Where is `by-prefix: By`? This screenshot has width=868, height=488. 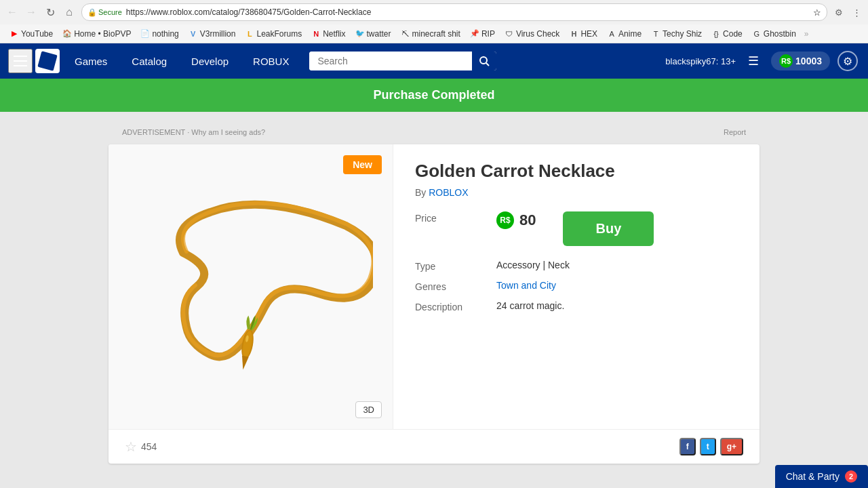 by-prefix: By is located at coordinates (422, 192).